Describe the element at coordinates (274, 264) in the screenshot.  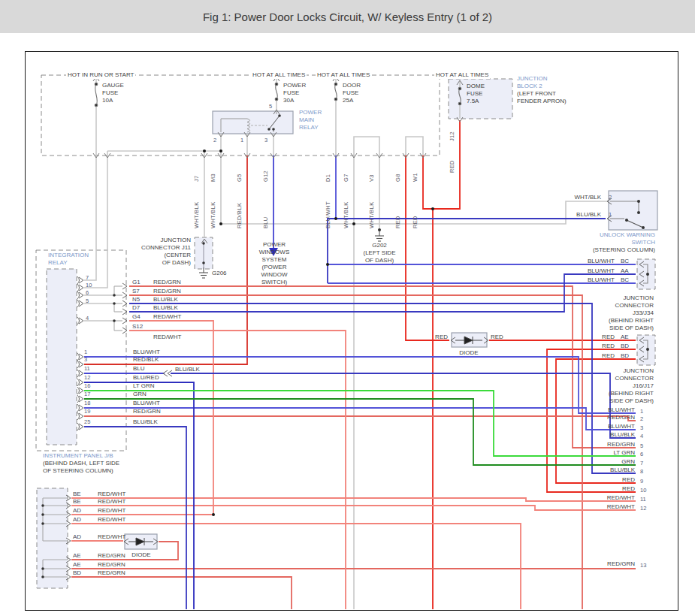
I see `power-windows-label: POWERWINDOWSSYSTEM (POWERWINDOWSWITCH)` at that location.